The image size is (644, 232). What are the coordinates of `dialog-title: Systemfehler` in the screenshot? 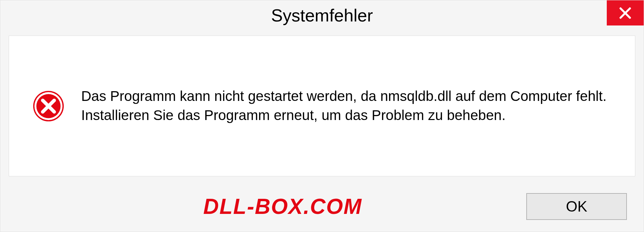 It's located at (322, 15).